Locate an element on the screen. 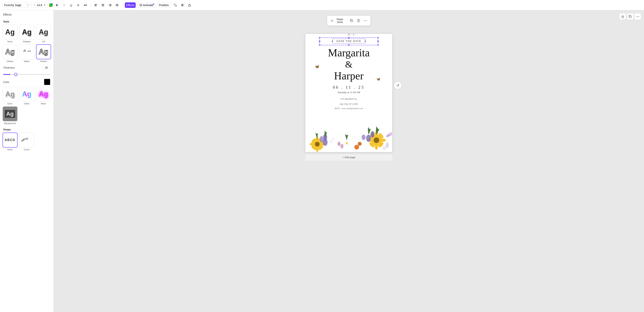 This screenshot has width=644, height=312. style-glitch-label: Glitch is located at coordinates (26, 103).